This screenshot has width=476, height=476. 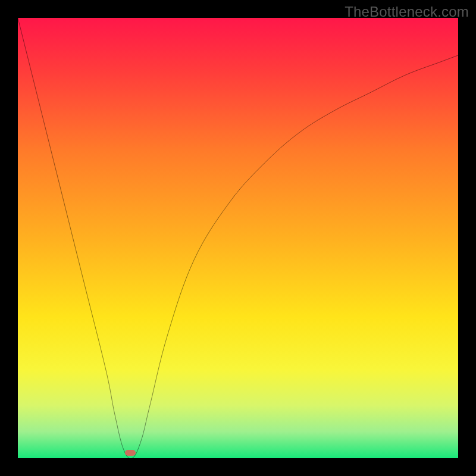 What do you see at coordinates (130, 453) in the screenshot?
I see `optimum-marker` at bounding box center [130, 453].